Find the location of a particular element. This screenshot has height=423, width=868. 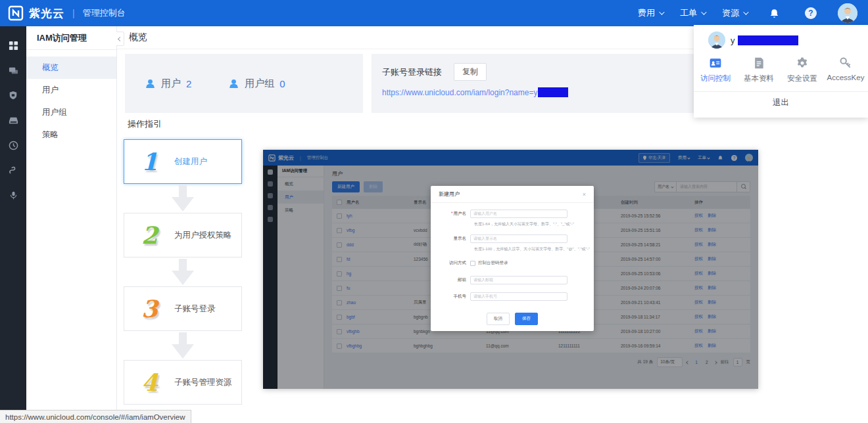

link-icon is located at coordinates (13, 170).